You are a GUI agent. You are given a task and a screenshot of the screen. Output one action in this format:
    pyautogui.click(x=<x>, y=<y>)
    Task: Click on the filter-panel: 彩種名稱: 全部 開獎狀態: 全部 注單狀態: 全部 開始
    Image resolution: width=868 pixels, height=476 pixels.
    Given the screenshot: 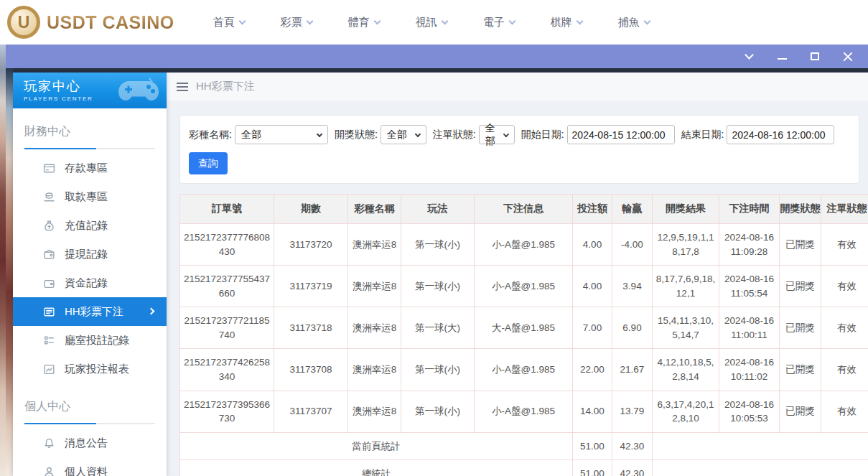 What is the action you would take?
    pyautogui.click(x=520, y=149)
    